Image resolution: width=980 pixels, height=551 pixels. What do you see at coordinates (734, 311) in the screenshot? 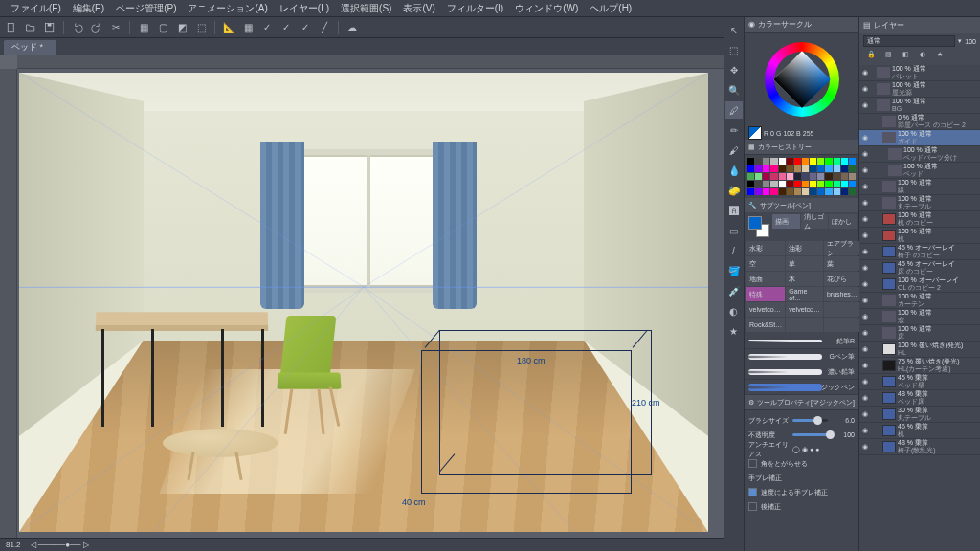
I see `tool-icon: ◐` at bounding box center [734, 311].